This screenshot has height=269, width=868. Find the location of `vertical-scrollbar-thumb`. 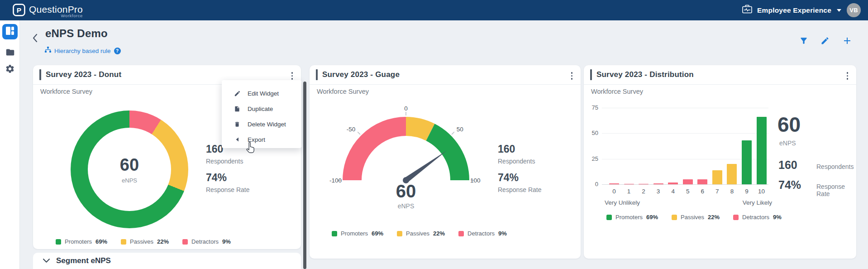

vertical-scrollbar-thumb is located at coordinates (305, 175).